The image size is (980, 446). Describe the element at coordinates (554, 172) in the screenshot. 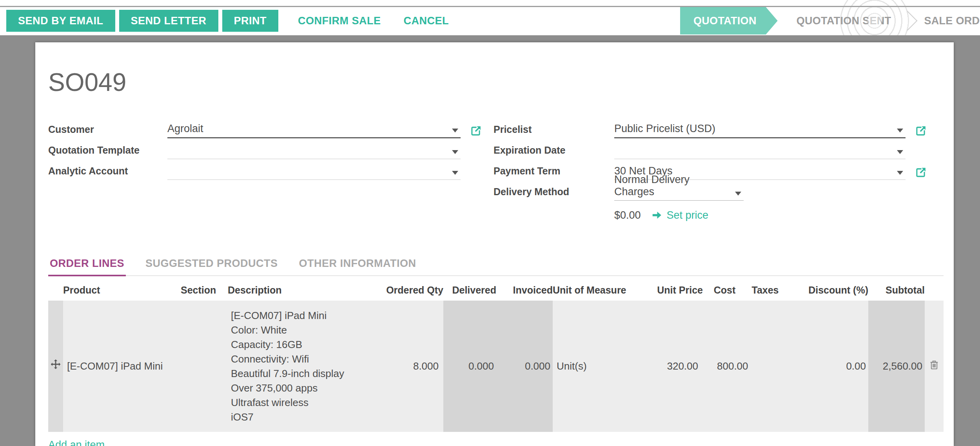

I see `payment-term-label: Payment Term` at that location.